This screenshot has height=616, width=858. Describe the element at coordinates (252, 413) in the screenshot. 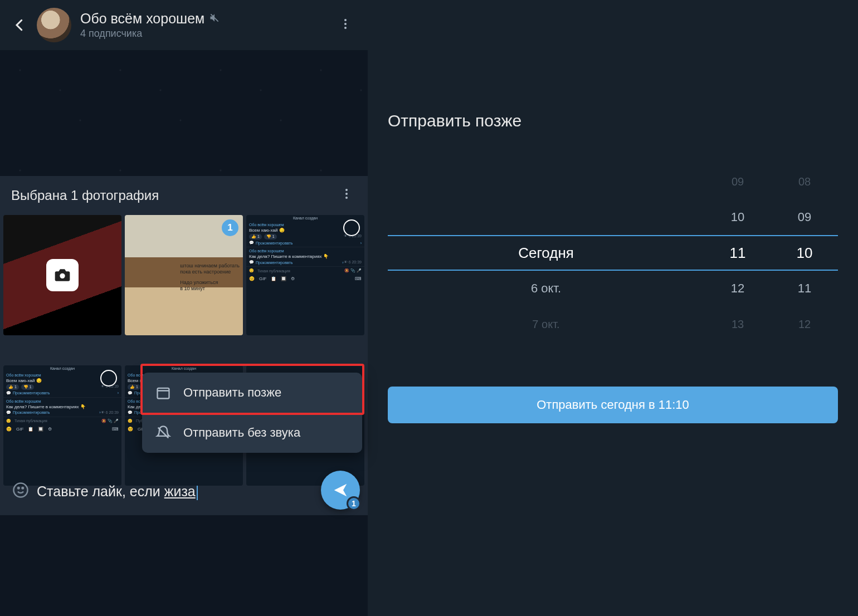

I see `send-options-menu: Отправить позже Отправить без звука` at that location.